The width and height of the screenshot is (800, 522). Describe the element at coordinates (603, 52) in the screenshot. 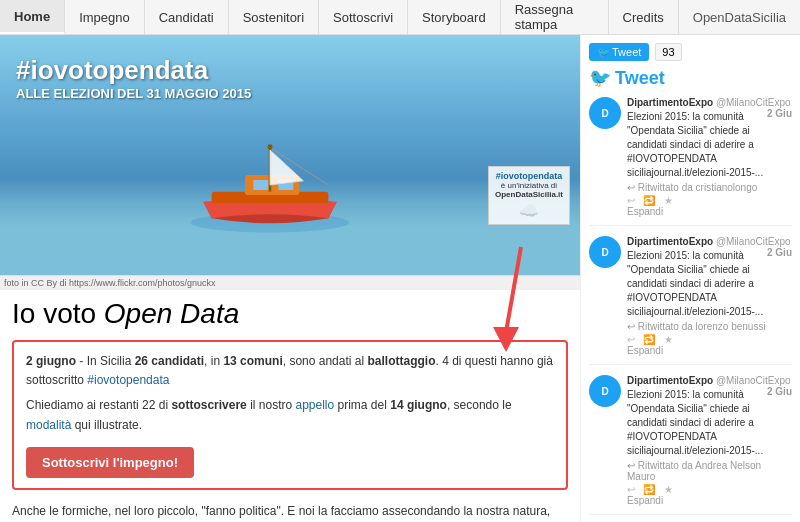

I see `twitter-bird-small: 🐦` at that location.